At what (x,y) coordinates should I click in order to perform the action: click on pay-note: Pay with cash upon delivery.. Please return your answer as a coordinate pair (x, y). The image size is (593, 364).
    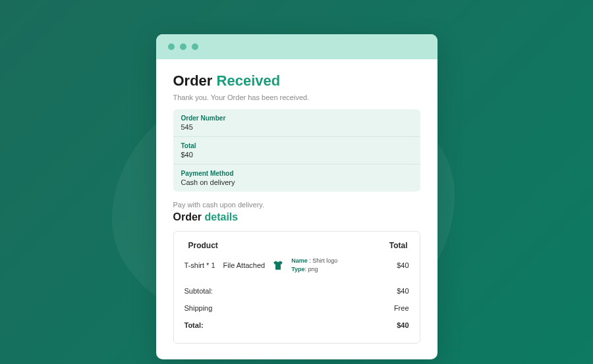
    Looking at the image, I should click on (296, 205).